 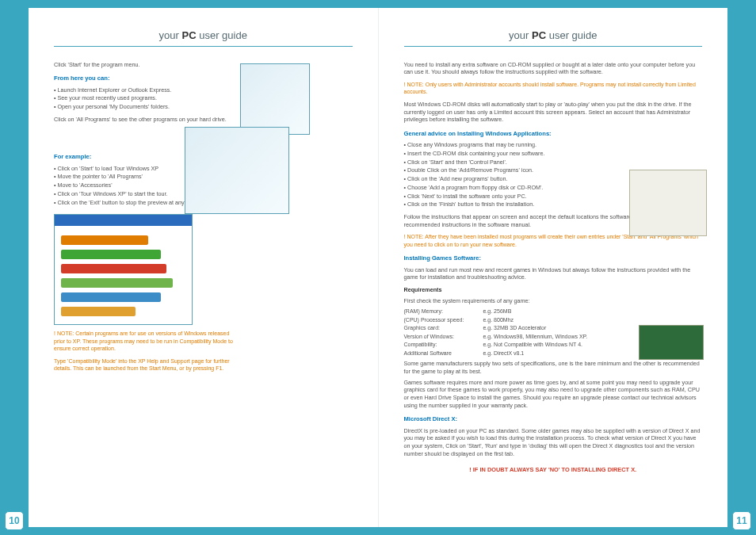 I want to click on list-item: Click on 'Start' and then 'Control Panel…, so click(x=499, y=162).